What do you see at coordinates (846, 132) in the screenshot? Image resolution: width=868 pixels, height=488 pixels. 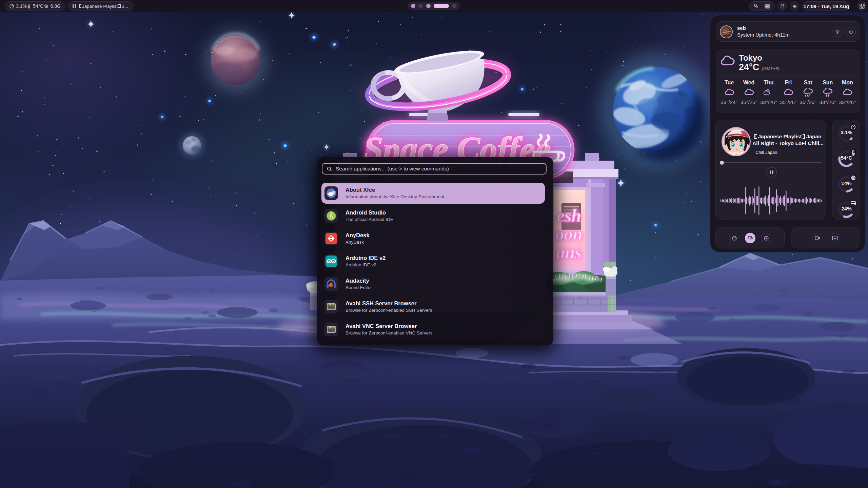 I see `svg-text: 3.1%` at bounding box center [846, 132].